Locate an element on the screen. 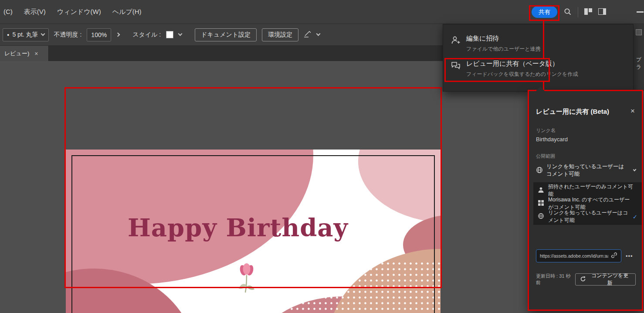 This screenshot has height=313, width=644. opacity-label: 不透明度 : is located at coordinates (68, 35).